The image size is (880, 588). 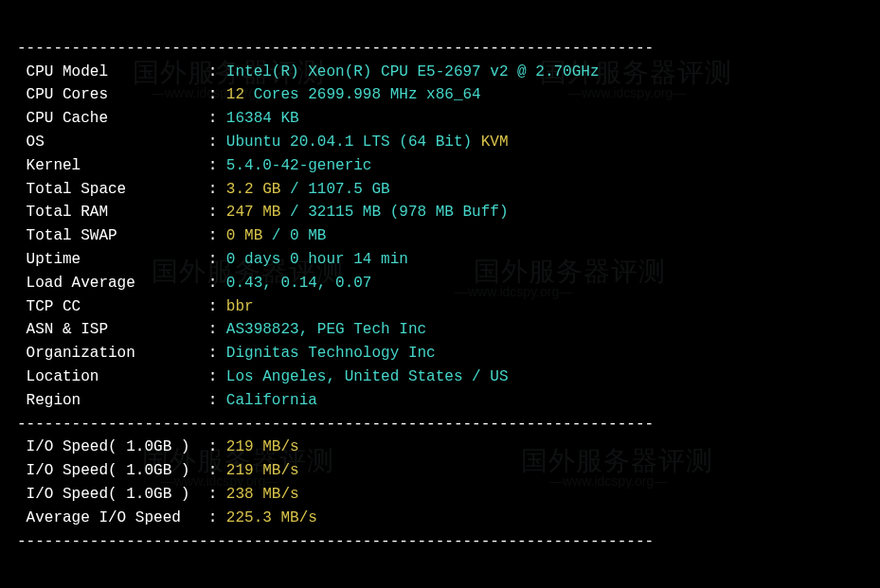 I want to click on value-swap-total: / 0 MB, so click(x=294, y=236).